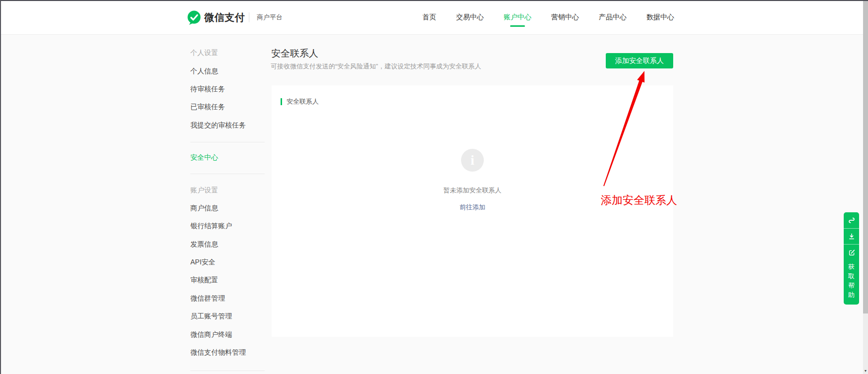  Describe the element at coordinates (194, 18) in the screenshot. I see `wechat-pay-logo-icon` at that location.